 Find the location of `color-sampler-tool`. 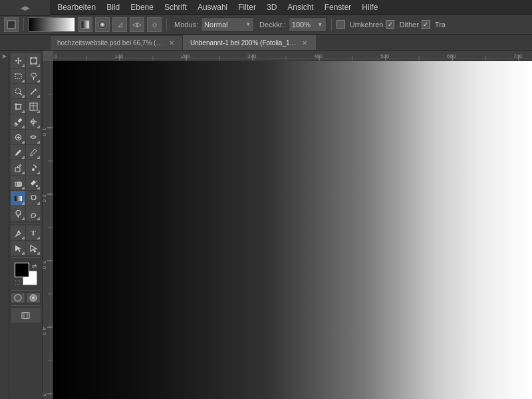

color-sampler-tool is located at coordinates (33, 122).